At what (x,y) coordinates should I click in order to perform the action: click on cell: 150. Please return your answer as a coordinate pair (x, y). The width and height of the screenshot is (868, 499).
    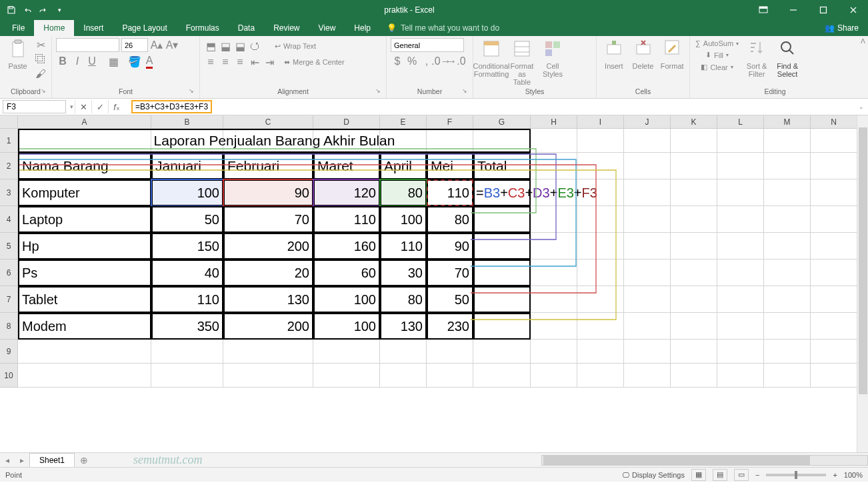
    Looking at the image, I should click on (187, 246).